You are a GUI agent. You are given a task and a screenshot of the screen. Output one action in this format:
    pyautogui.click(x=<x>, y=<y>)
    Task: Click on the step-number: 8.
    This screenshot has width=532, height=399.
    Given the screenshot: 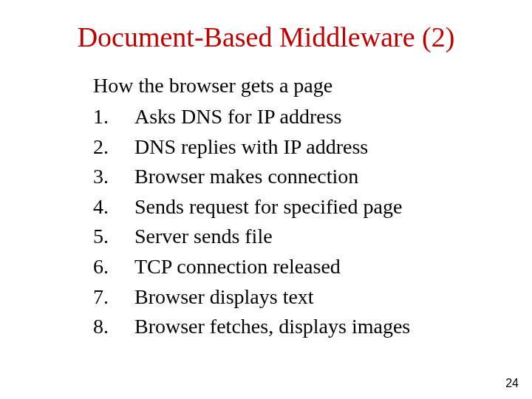 What is the action you would take?
    pyautogui.click(x=114, y=327)
    